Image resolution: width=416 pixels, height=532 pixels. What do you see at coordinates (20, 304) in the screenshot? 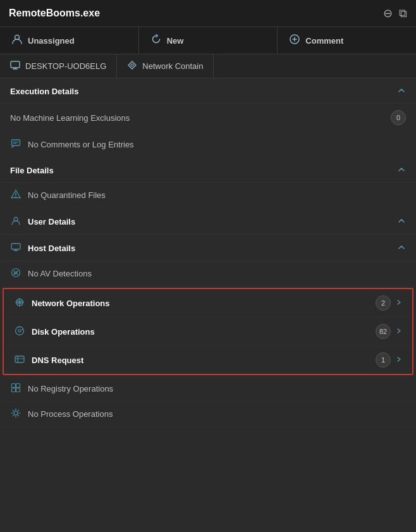
I see `network-ops-icon` at bounding box center [20, 304].